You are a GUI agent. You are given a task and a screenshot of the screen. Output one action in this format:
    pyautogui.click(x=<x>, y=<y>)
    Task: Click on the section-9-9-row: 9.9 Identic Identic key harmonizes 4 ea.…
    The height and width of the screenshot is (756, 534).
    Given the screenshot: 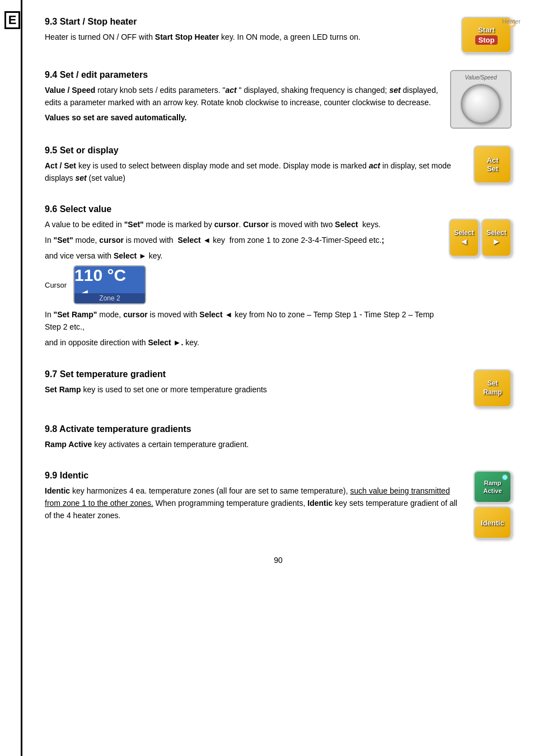 What is the action you would take?
    pyautogui.click(x=278, y=505)
    